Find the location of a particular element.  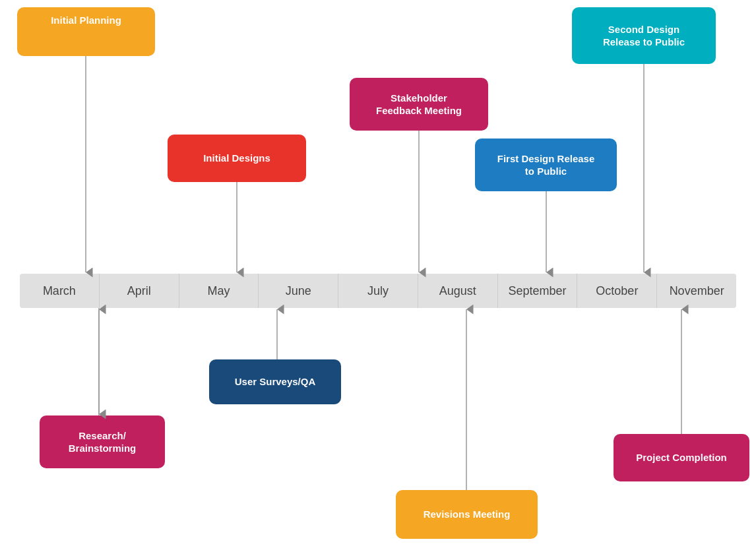

event-project-completion: Project Completion is located at coordinates (681, 458).